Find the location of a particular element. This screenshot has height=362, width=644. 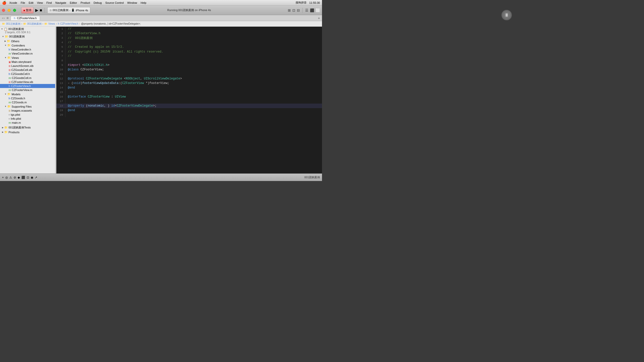

code-content-3: // 001团购案例 is located at coordinates (194, 38).